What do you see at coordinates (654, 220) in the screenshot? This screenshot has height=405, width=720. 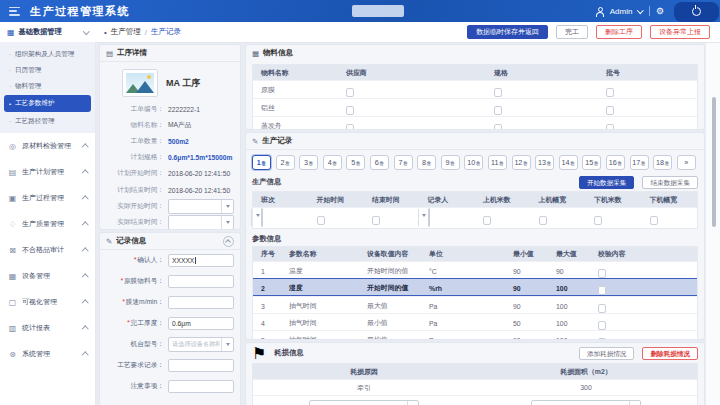 I see `off-machine-width-input` at bounding box center [654, 220].